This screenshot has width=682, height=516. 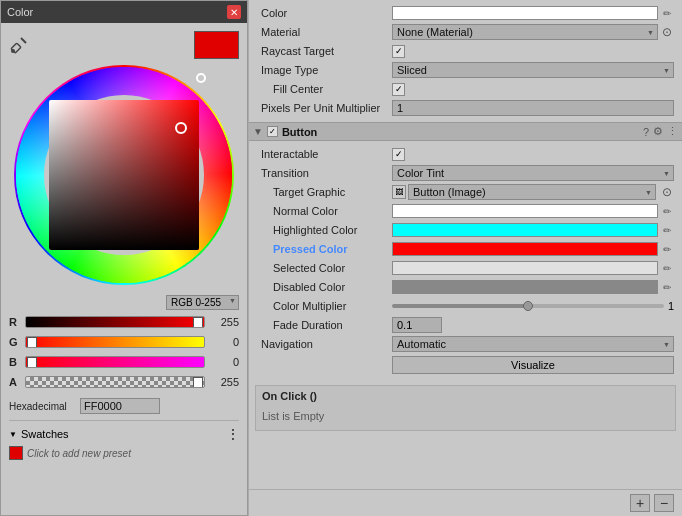 What do you see at coordinates (124, 322) in the screenshot?
I see `r-slider-row: R 255` at bounding box center [124, 322].